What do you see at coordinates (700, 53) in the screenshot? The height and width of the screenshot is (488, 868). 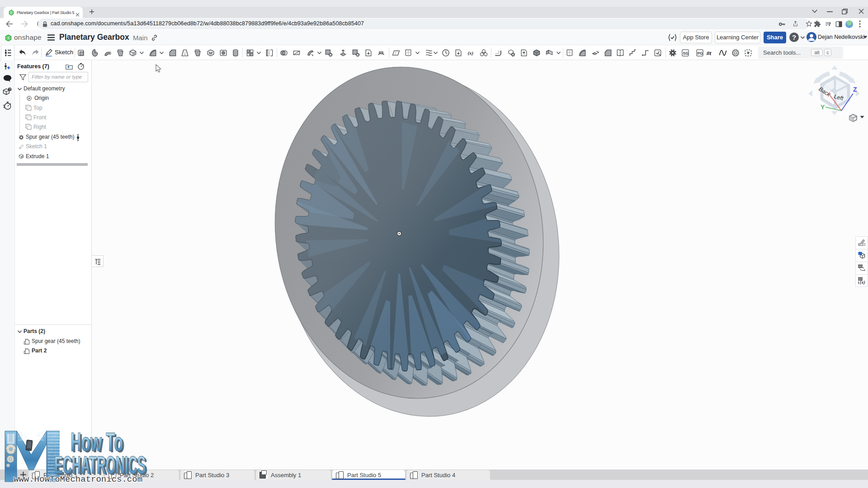 I see `svg-text: PG` at bounding box center [700, 53].